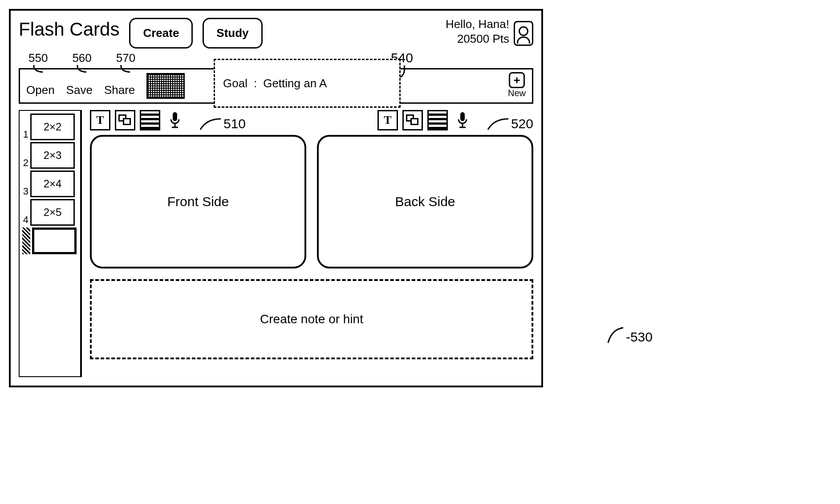 This screenshot has height=504, width=840. What do you see at coordinates (295, 84) in the screenshot?
I see `goal-value: Getting an A` at bounding box center [295, 84].